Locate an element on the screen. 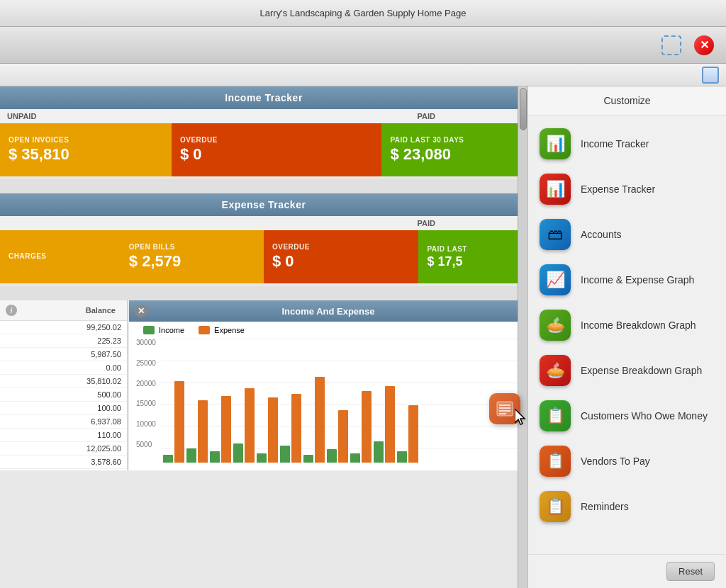 This screenshot has width=726, height=588. paid-last30-cell: PAID LAST 30 DAYS $ 23,080 is located at coordinates (454, 150).